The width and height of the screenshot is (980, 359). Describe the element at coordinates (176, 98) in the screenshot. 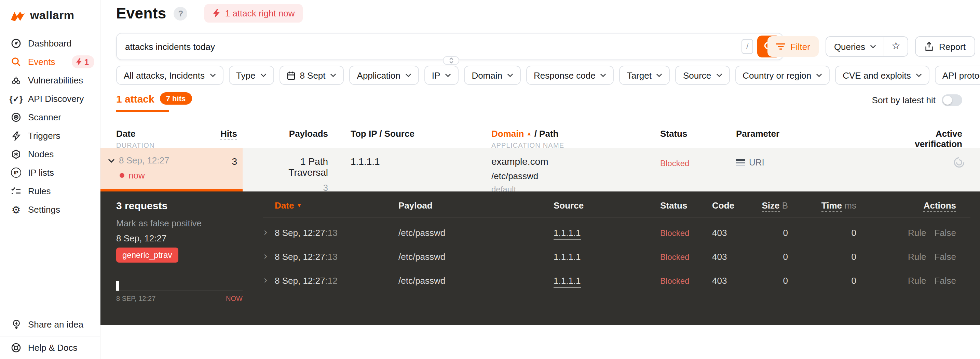

I see `hits-badge: 7 hits` at that location.